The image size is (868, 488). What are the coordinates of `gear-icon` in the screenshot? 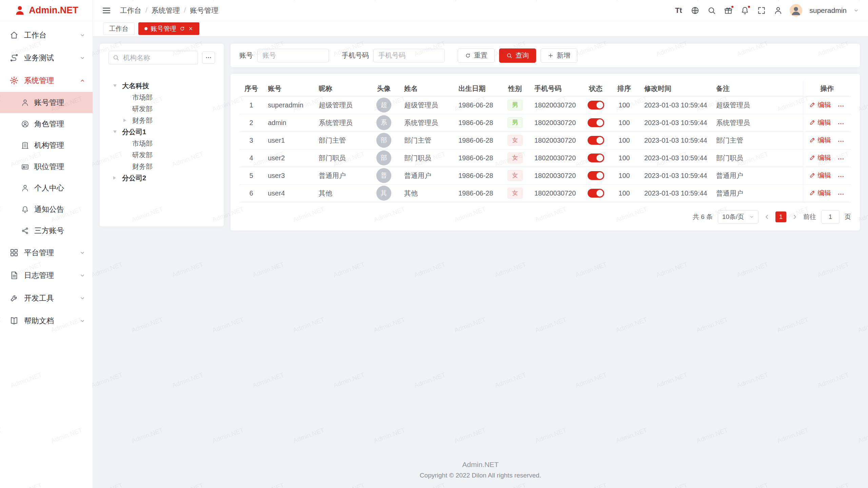 It's located at (14, 81).